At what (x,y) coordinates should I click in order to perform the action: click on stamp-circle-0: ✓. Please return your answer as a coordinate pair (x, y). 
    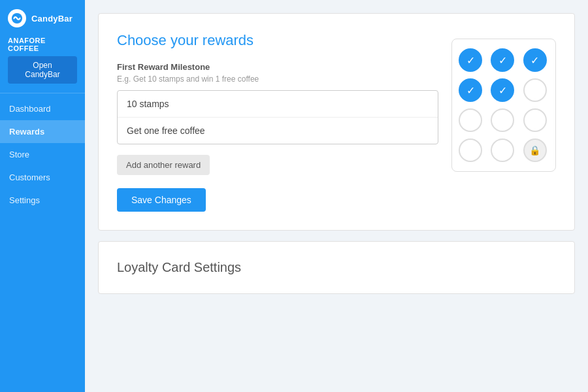
    Looking at the image, I should click on (470, 60).